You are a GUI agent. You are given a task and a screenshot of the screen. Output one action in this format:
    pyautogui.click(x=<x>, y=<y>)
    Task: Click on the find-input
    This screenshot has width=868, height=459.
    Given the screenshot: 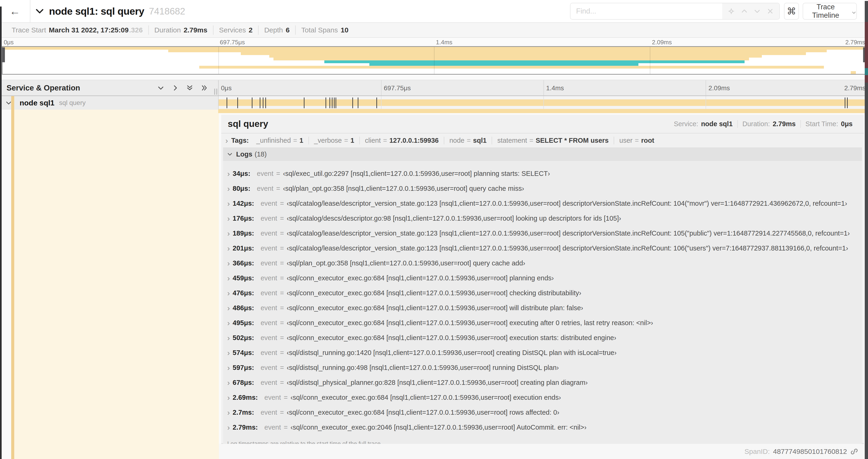 What is the action you would take?
    pyautogui.click(x=646, y=11)
    